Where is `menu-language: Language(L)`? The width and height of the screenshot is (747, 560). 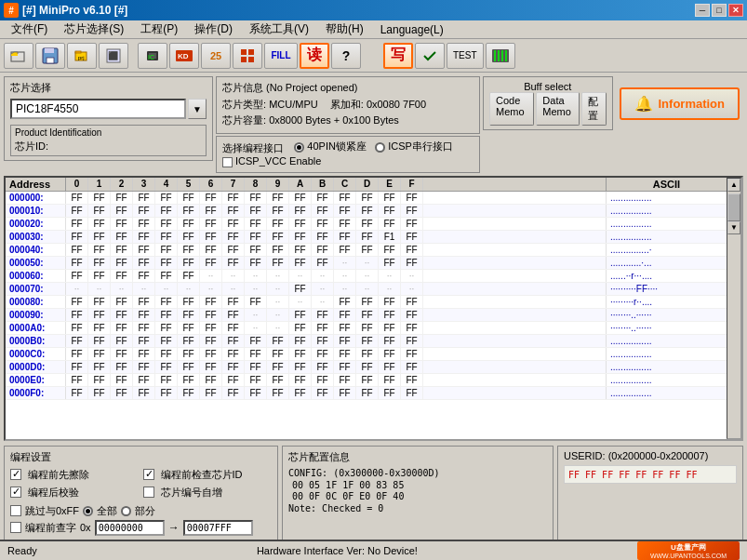 menu-language: Language(L) is located at coordinates (412, 30).